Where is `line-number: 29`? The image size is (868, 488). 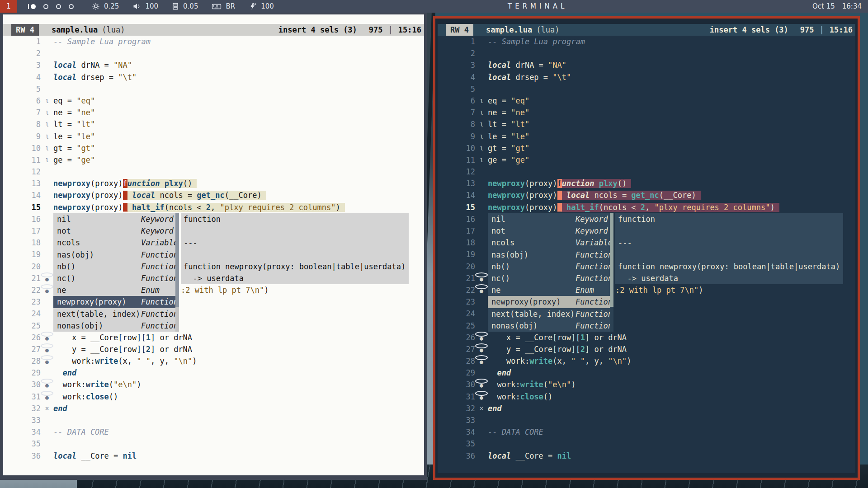 line-number: 29 is located at coordinates (457, 373).